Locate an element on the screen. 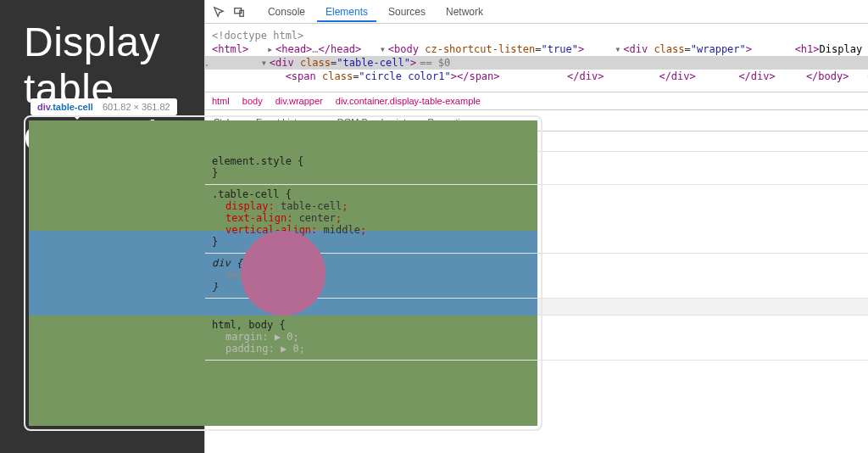  tab-sources: Sources is located at coordinates (407, 12).